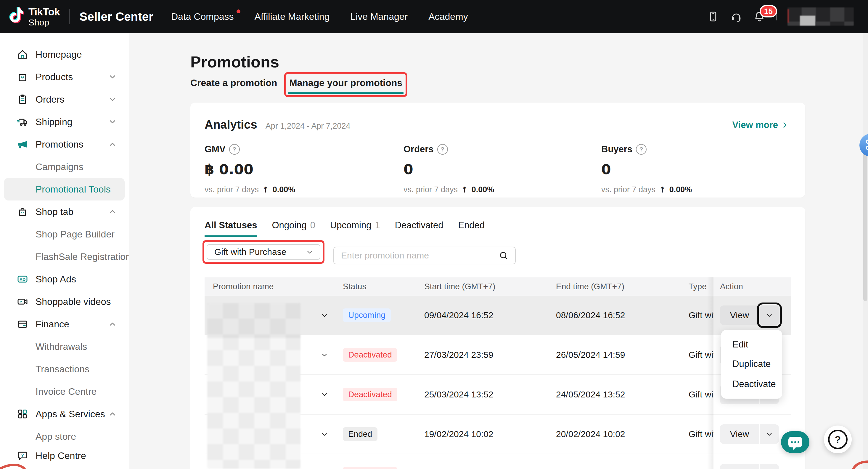 This screenshot has height=469, width=868. Describe the element at coordinates (64, 167) in the screenshot. I see `sidebar-item-campaigns: Campaigns` at that location.